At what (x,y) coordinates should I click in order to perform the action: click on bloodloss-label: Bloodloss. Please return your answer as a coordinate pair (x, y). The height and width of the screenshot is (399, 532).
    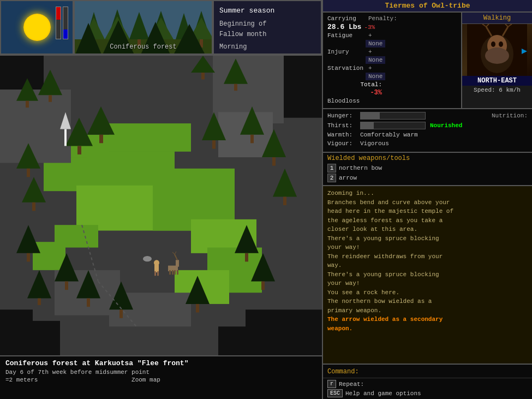
    Looking at the image, I should click on (346, 101).